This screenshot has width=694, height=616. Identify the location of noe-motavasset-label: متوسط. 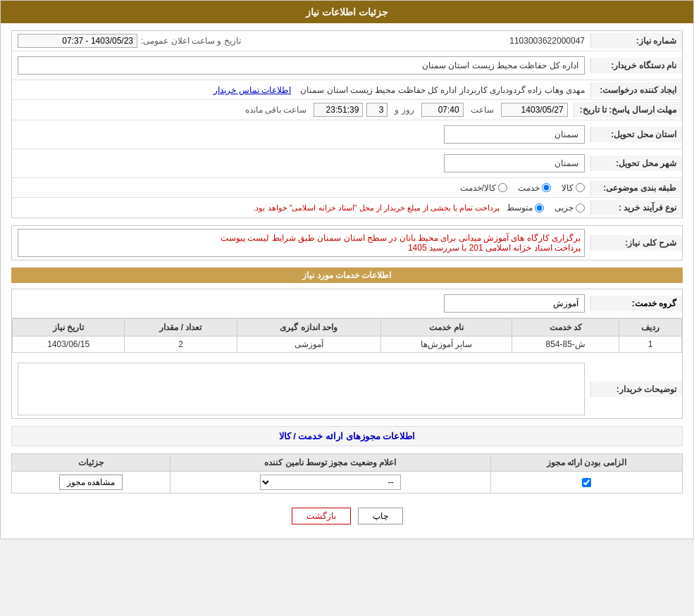
(520, 208).